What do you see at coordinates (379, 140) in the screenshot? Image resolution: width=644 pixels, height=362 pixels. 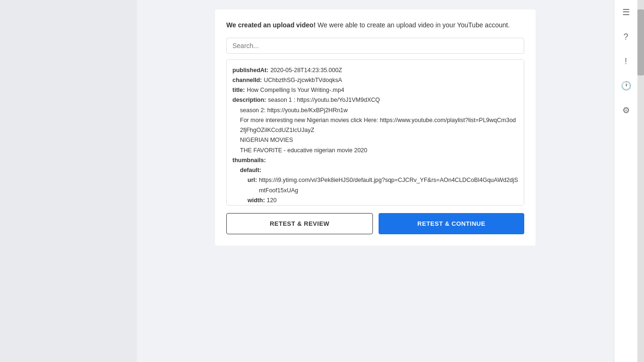 I see `description-line4-row: NIGERIAN MOVIES` at bounding box center [379, 140].